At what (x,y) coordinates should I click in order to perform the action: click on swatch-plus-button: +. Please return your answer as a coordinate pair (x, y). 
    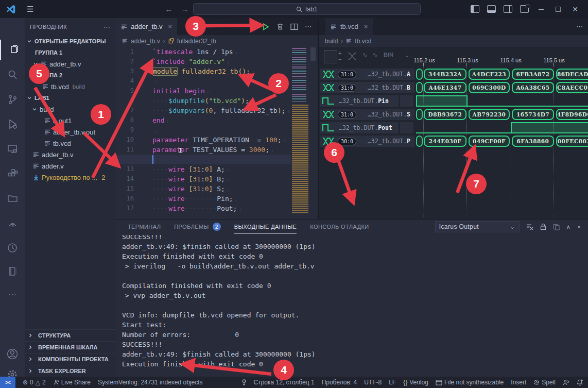
    Looking at the image, I should click on (340, 54).